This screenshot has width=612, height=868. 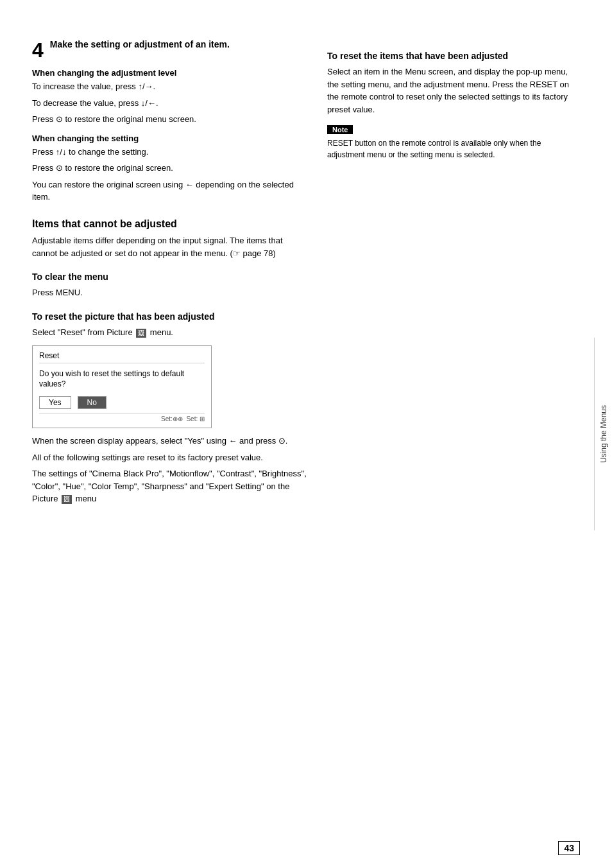 I want to click on items-cannot-body: Adjustable items differ depending on the…, so click(x=170, y=247).